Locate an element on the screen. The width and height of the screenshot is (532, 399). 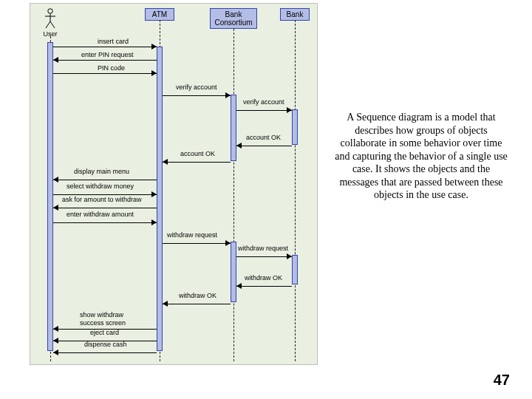
msg-account-ok-2: account OK is located at coordinates (197, 162).